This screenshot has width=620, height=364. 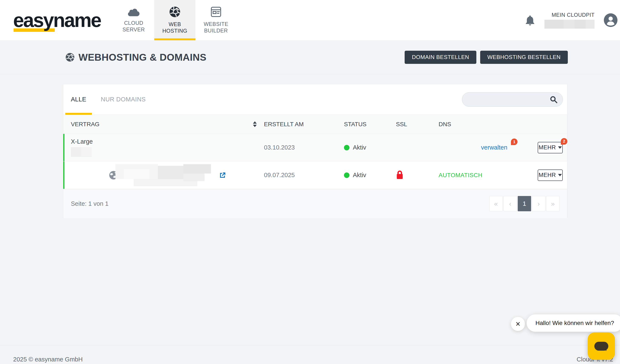 What do you see at coordinates (175, 20) in the screenshot?
I see `nav-item-web-hosting: WEB HOSTING` at bounding box center [175, 20].